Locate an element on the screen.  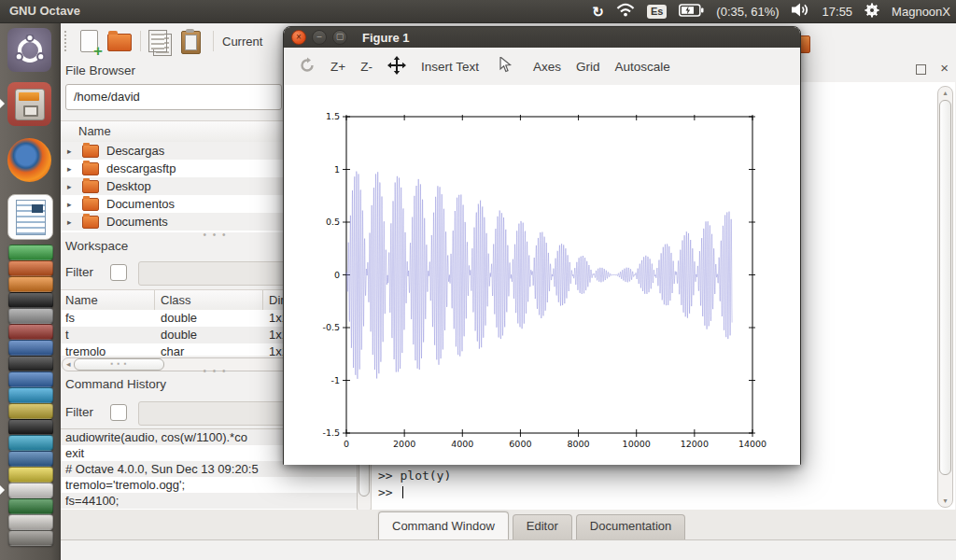
panel-app-title: GNU Octave is located at coordinates (45, 11).